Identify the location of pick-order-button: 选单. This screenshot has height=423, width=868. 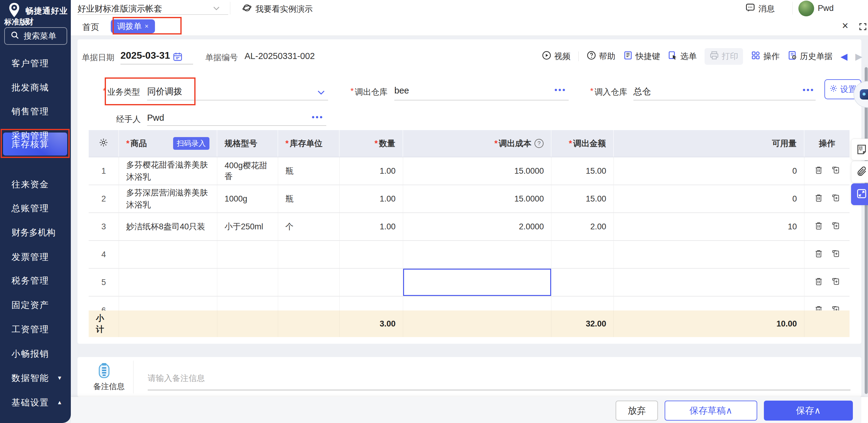
(682, 57).